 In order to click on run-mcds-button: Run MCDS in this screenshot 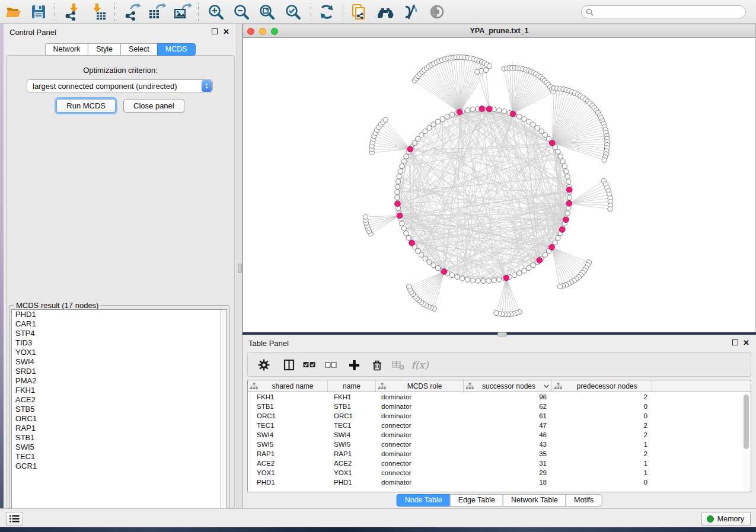, I will do `click(86, 105)`.